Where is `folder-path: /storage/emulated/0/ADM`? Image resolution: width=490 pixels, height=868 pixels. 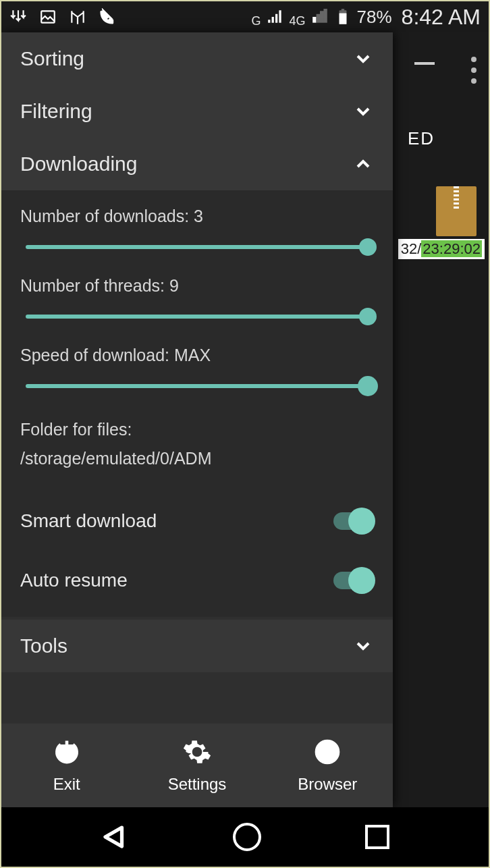 folder-path: /storage/emulated/0/ADM is located at coordinates (197, 459).